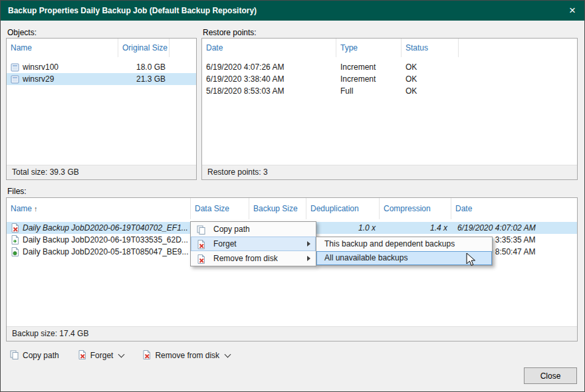 The width and height of the screenshot is (585, 392). What do you see at coordinates (62, 67) in the screenshot?
I see `object-name-cell: winsrv100` at bounding box center [62, 67].